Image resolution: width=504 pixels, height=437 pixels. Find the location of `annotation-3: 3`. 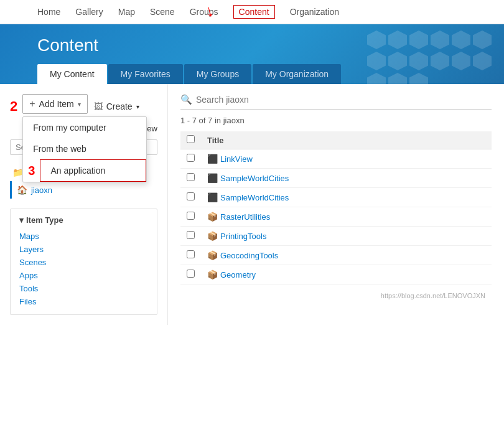

annotation-3: 3 is located at coordinates (31, 171).